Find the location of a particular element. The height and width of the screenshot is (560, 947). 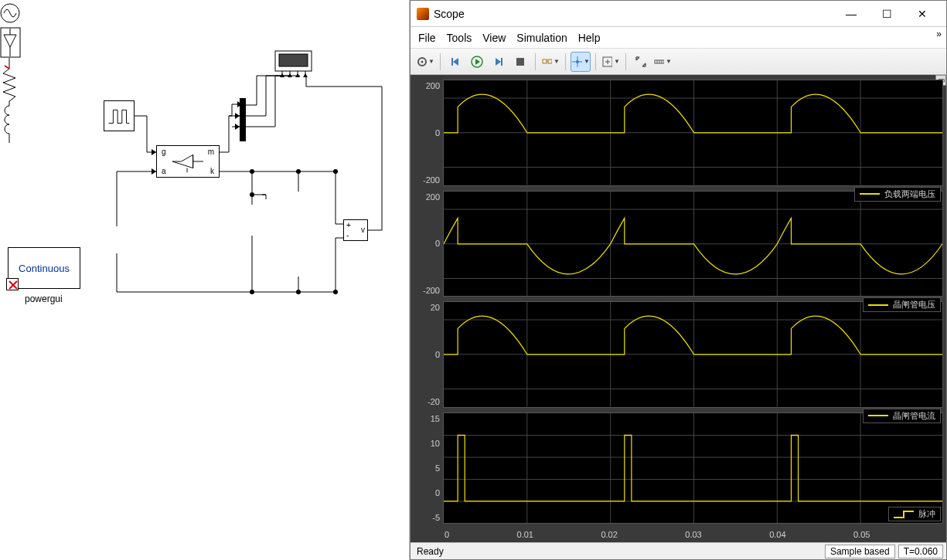

highlight-button: ▼ is located at coordinates (550, 62).